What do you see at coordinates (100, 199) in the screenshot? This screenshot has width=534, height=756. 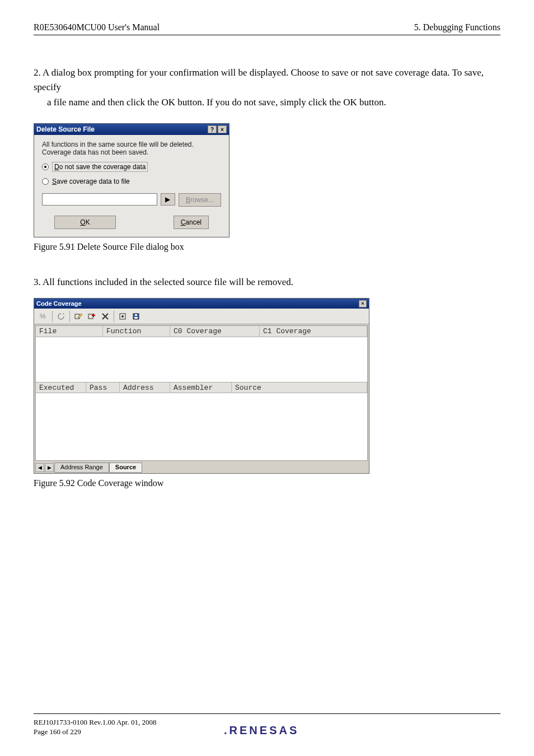 I see `file-path-input` at bounding box center [100, 199].